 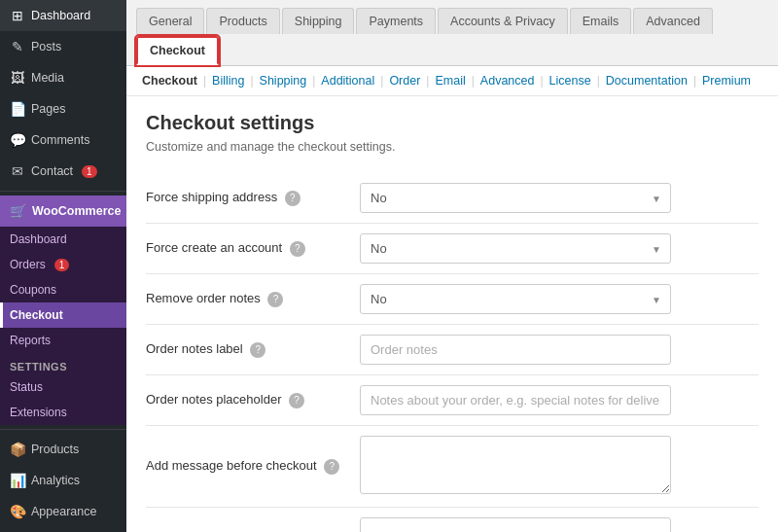 What do you see at coordinates (18, 140) in the screenshot?
I see `comments-icon: 💬` at bounding box center [18, 140].